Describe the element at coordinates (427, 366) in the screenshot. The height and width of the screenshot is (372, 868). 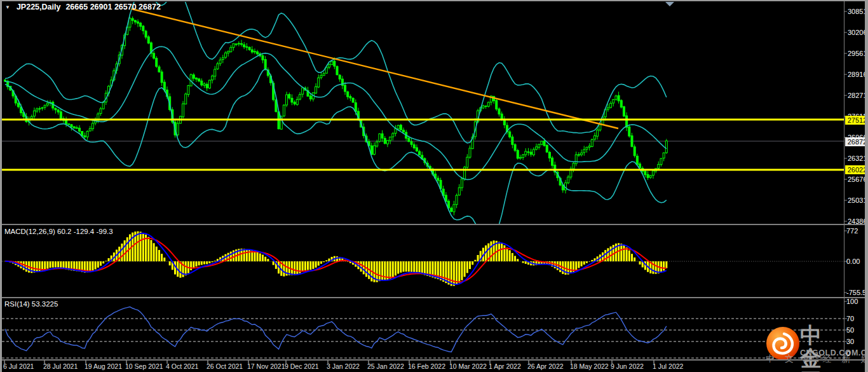
I see `date-label: 16 Feb 2022` at that location.